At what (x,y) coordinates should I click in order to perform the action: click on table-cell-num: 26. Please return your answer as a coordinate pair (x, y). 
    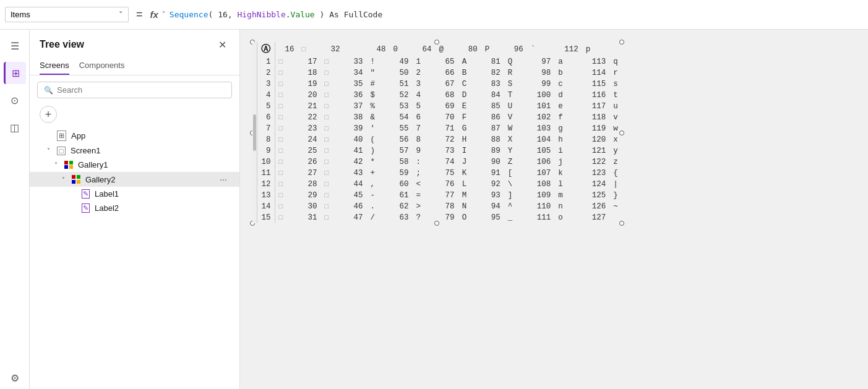
    Looking at the image, I should click on (309, 162).